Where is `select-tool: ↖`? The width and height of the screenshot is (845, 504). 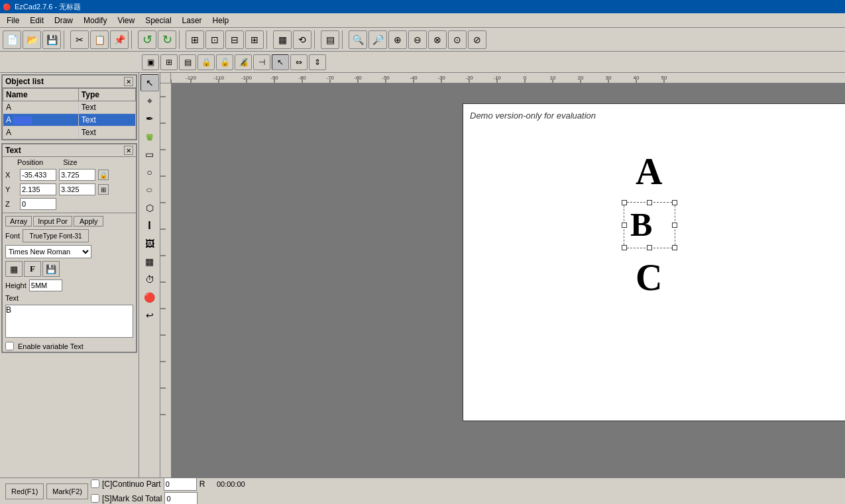
select-tool: ↖ is located at coordinates (150, 83).